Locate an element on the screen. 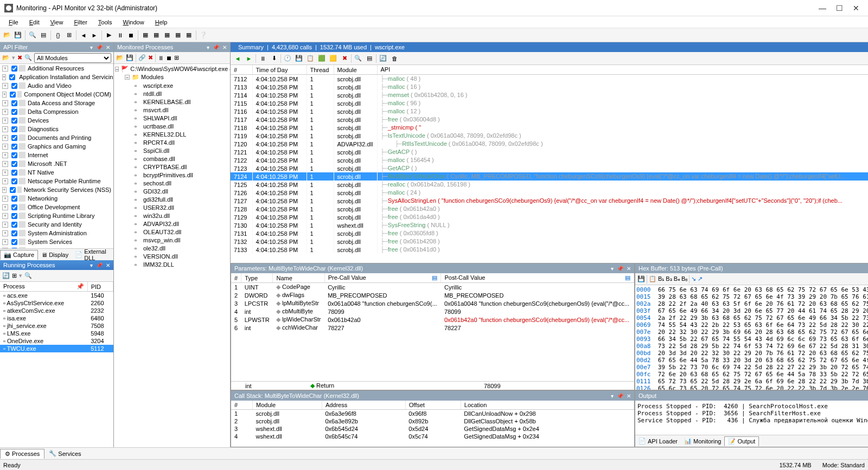  stack-row: 2scrobj.dll0x6a3e892b0x892bDllGetClassOb… is located at coordinates (433, 421).